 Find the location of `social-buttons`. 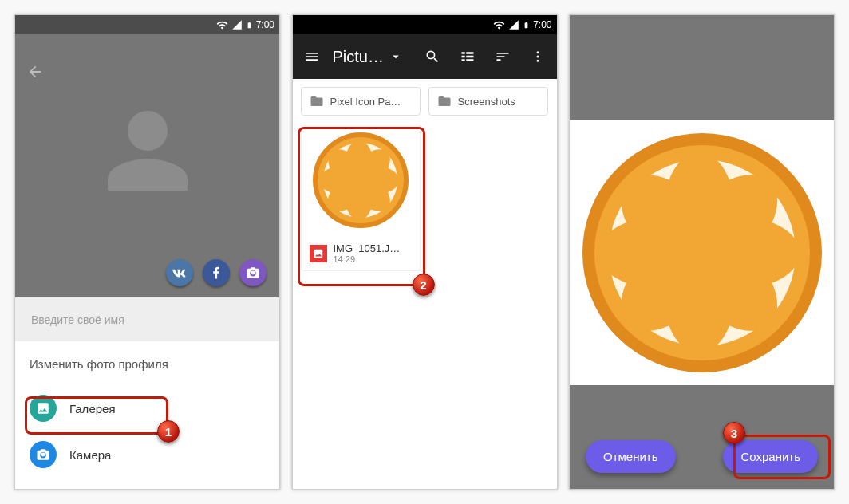

social-buttons is located at coordinates (216, 273).